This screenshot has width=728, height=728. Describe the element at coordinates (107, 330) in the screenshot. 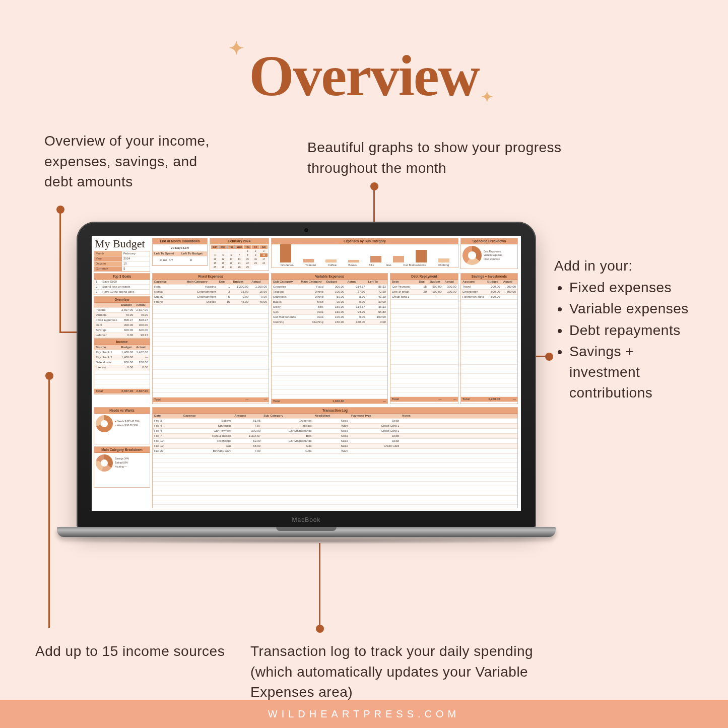

I see `cell: Savings` at that location.